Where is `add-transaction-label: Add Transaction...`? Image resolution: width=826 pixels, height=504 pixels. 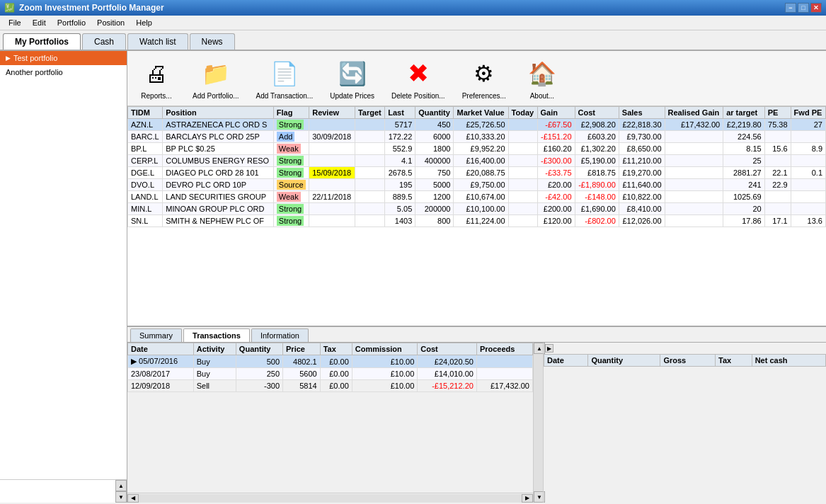 add-transaction-label: Add Transaction... is located at coordinates (285, 96).